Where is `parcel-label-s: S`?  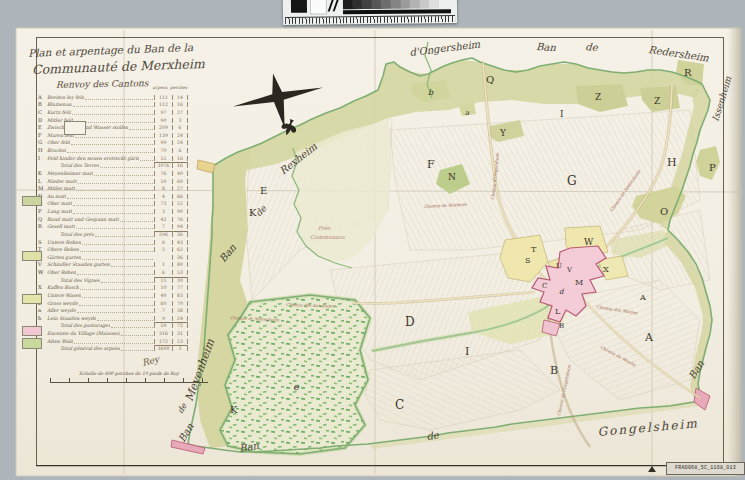
parcel-label-s: S is located at coordinates (528, 260).